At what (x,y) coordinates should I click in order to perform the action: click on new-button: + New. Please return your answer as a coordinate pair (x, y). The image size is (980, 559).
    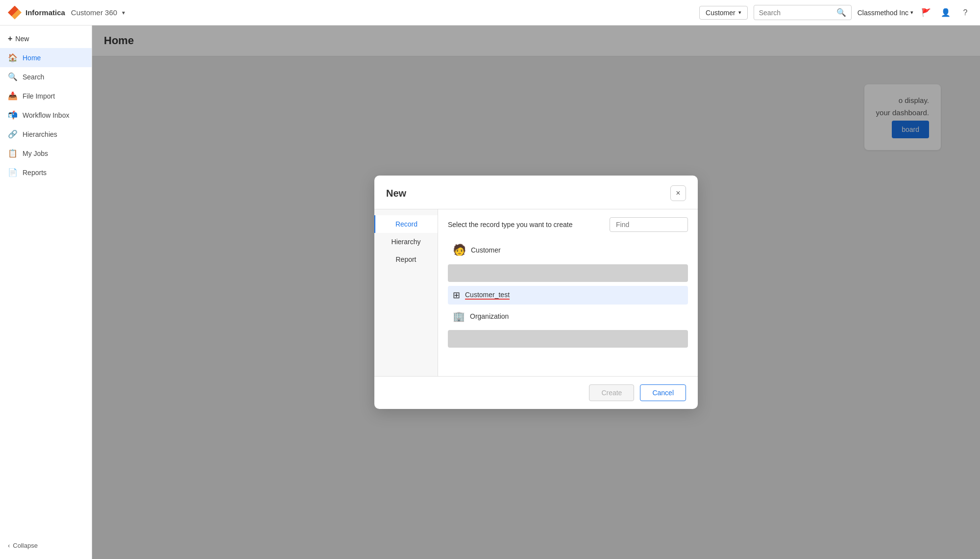
    Looking at the image, I should click on (46, 39).